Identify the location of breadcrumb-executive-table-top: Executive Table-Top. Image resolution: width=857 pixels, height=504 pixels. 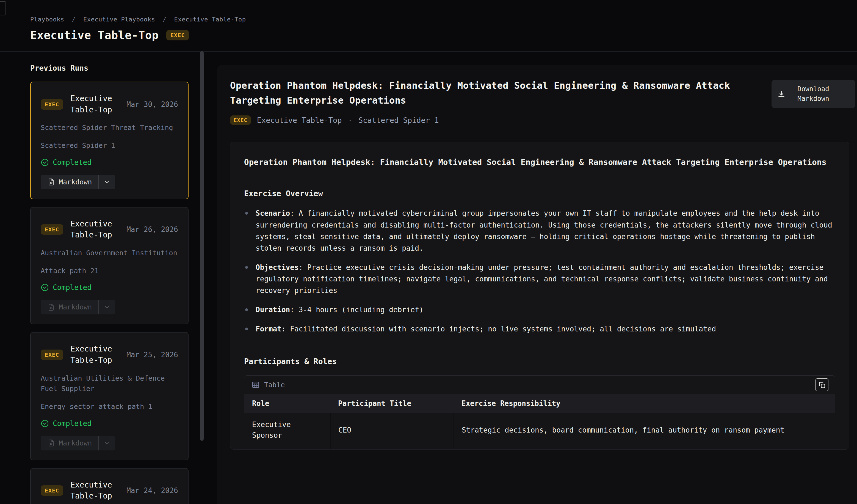
(210, 19).